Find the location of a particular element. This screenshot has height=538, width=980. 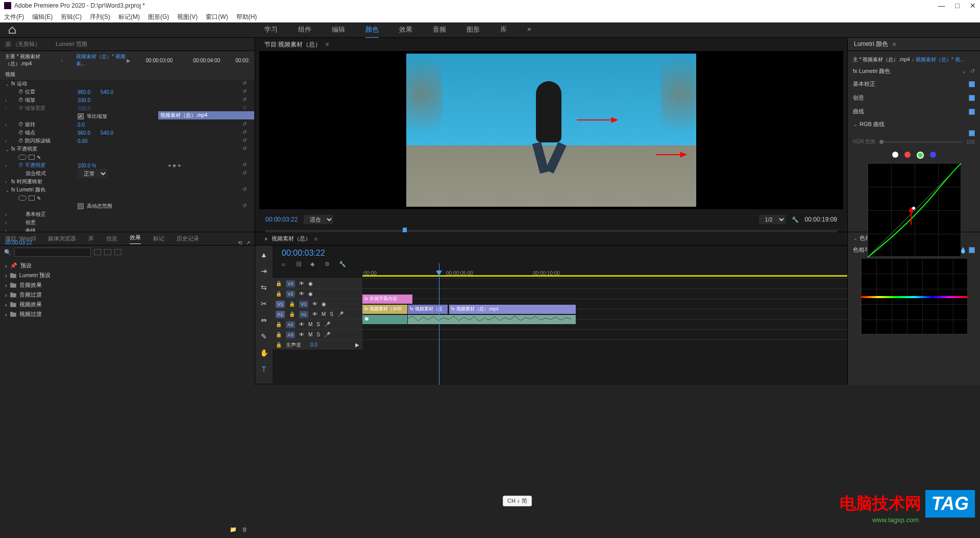

ec-motion: fx 运动 is located at coordinates (44, 84).